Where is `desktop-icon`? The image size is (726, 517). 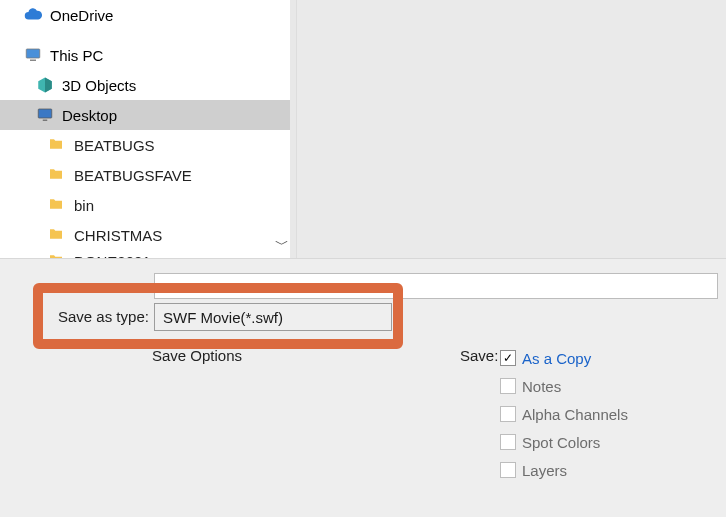 desktop-icon is located at coordinates (45, 115).